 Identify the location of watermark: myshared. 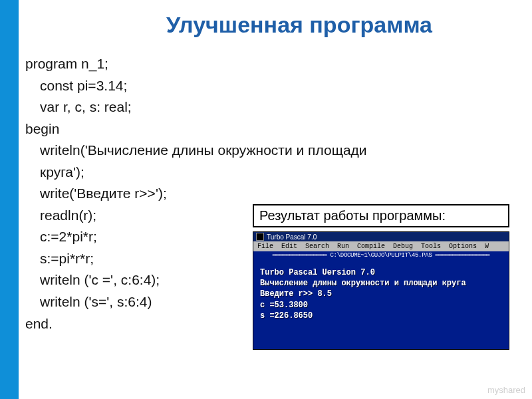
(507, 390).